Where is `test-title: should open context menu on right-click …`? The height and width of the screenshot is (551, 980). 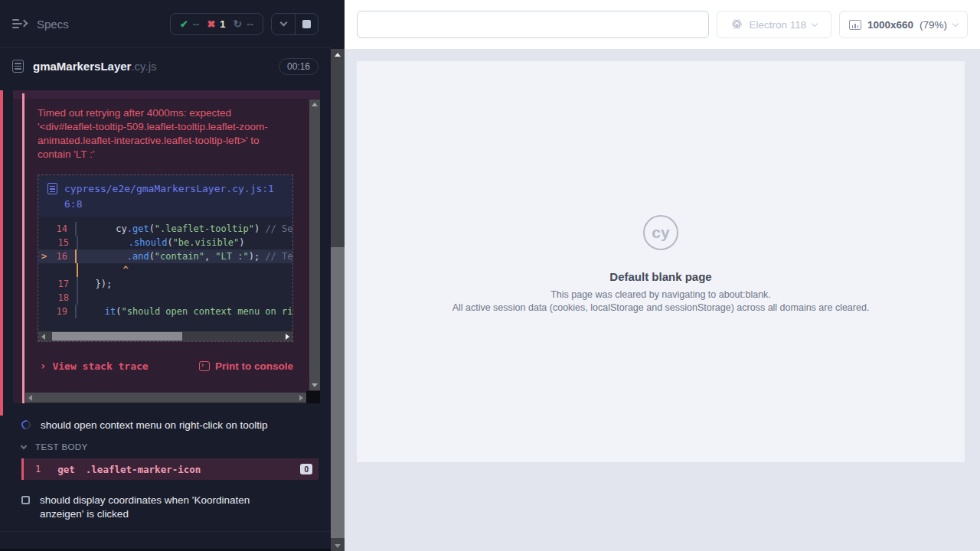 test-title: should open context menu on right-click … is located at coordinates (154, 425).